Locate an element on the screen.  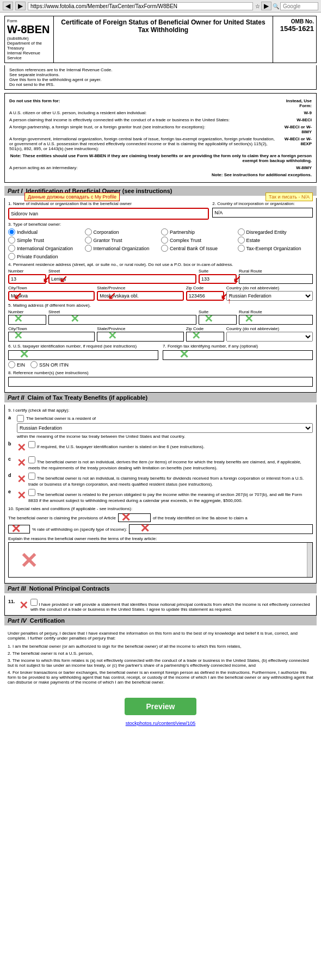
preview-button: Preview is located at coordinates (161, 706).